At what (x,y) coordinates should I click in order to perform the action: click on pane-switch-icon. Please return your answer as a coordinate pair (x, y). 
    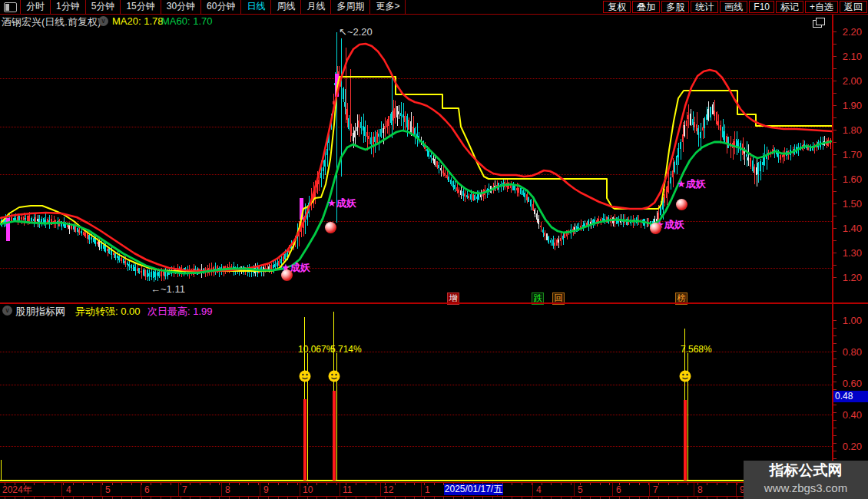
    Looking at the image, I should click on (817, 24).